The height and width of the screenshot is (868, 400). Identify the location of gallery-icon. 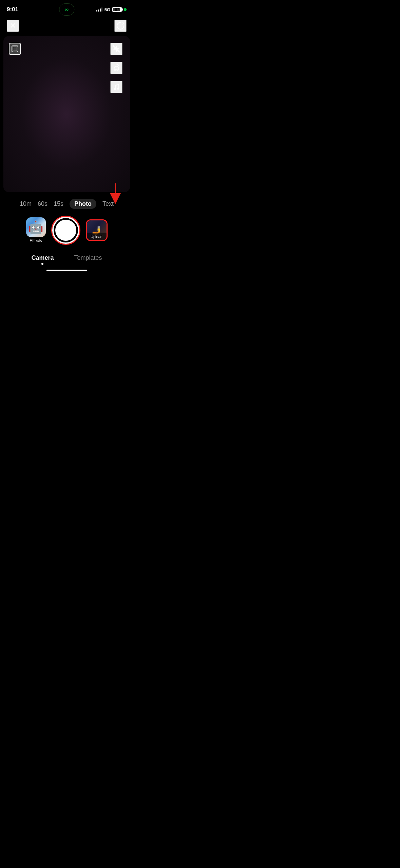
(15, 49).